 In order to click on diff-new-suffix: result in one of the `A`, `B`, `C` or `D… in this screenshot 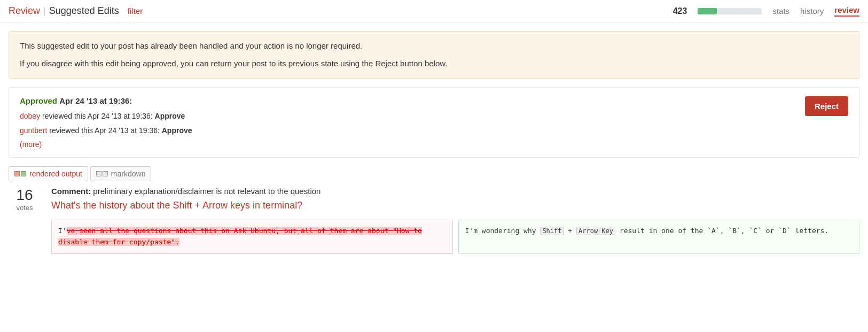, I will do `click(722, 231)`.